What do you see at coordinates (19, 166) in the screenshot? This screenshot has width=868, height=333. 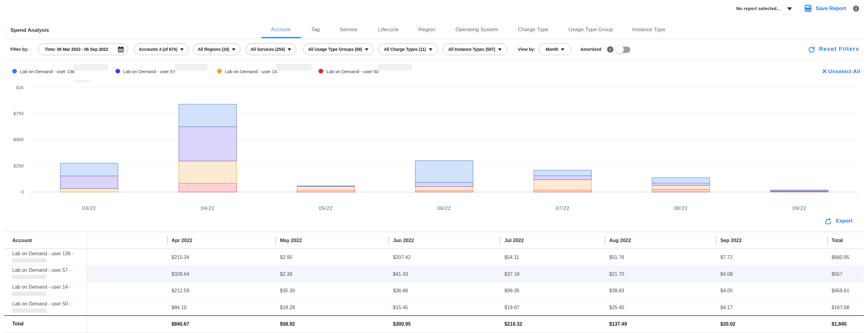 I see `svg-text: $250` at bounding box center [19, 166].